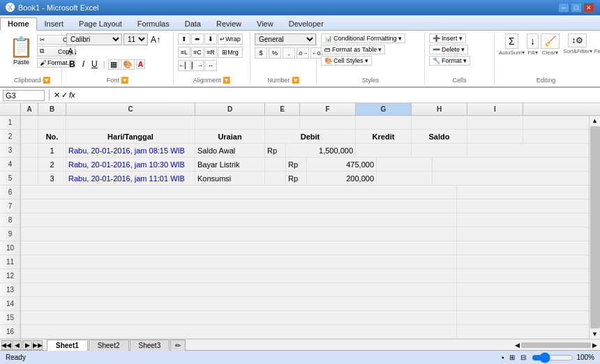  Describe the element at coordinates (29, 109) in the screenshot. I see `col-header-a: A` at that location.